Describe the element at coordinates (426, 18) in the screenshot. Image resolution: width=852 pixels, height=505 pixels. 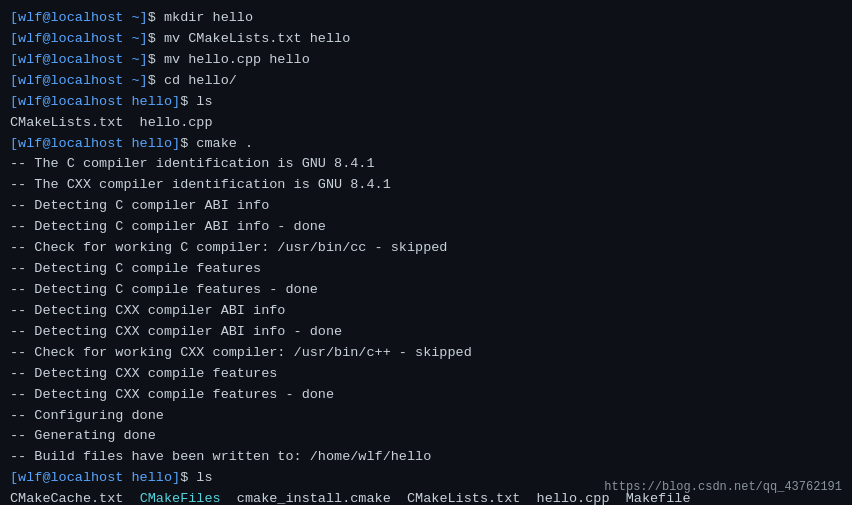
I see `terminal-line: [wlf@localhost ~]$ mkdir hello` at that location.